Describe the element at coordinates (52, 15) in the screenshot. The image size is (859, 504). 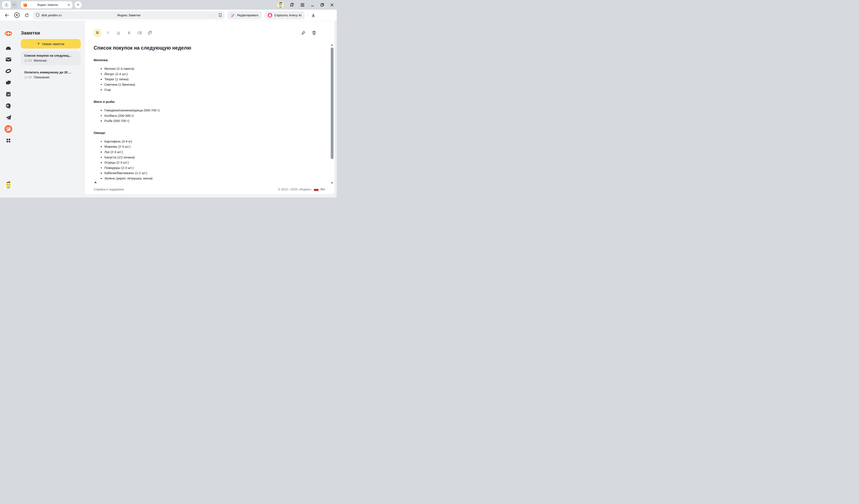
I see `url-text: disk.yandex.ru` at that location.